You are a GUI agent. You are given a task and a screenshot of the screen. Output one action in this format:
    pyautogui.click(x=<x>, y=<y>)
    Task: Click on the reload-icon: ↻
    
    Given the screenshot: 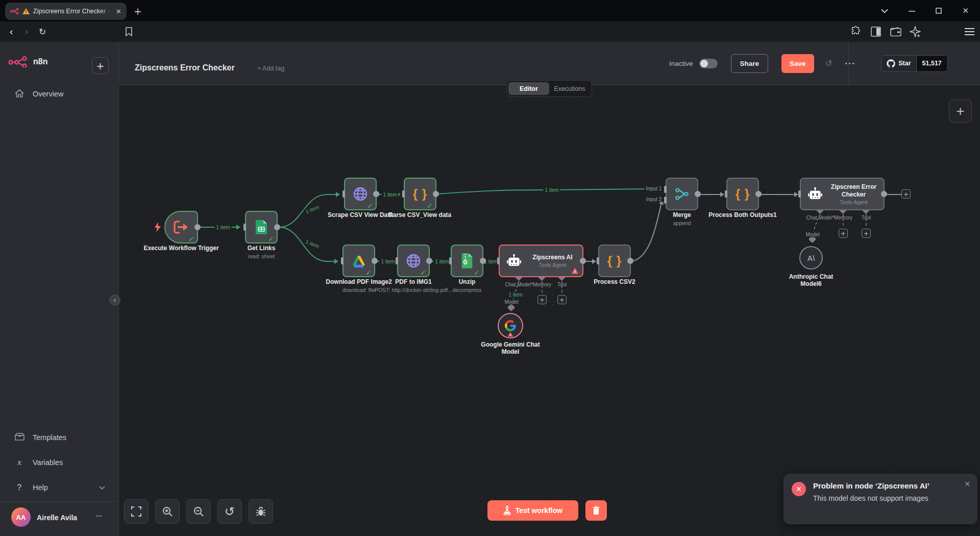 What is the action you would take?
    pyautogui.click(x=42, y=32)
    